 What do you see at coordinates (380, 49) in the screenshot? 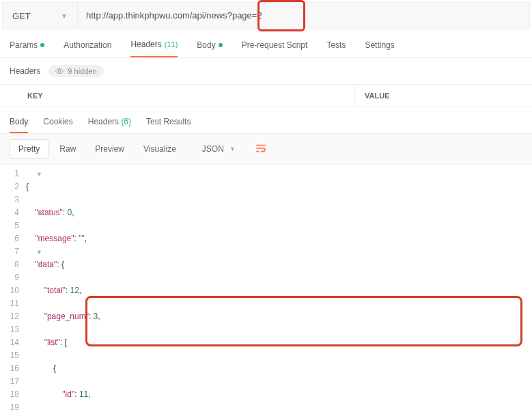
I see `tab-settings: Settings` at bounding box center [380, 49].